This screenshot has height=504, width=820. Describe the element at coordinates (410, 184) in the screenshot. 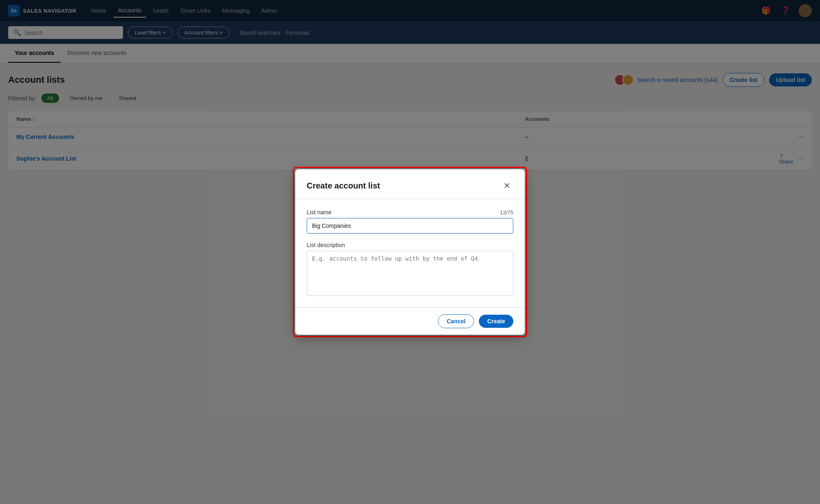

I see `modal-header: Create account list ✕` at that location.